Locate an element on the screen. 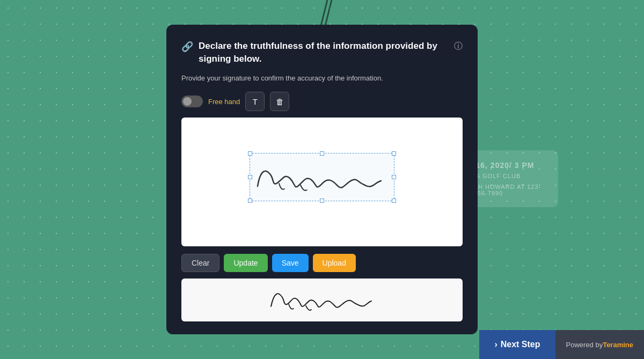  trash-icon: 🗑 is located at coordinates (280, 102).